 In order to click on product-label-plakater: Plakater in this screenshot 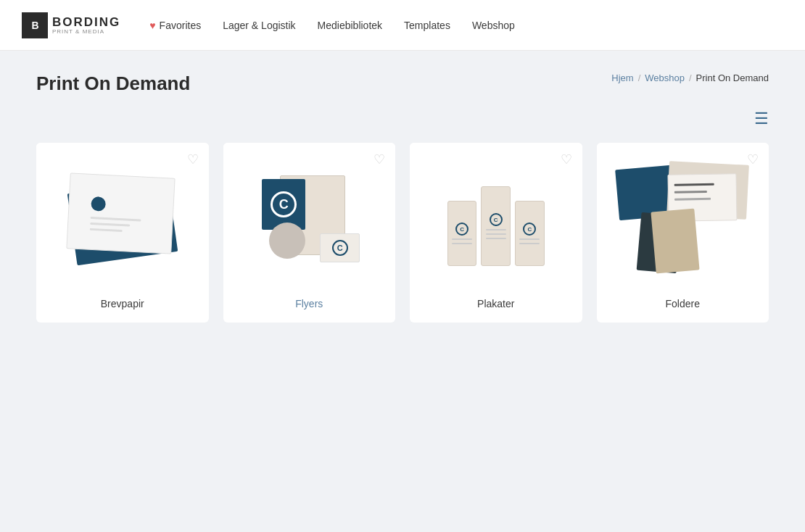, I will do `click(496, 305)`.